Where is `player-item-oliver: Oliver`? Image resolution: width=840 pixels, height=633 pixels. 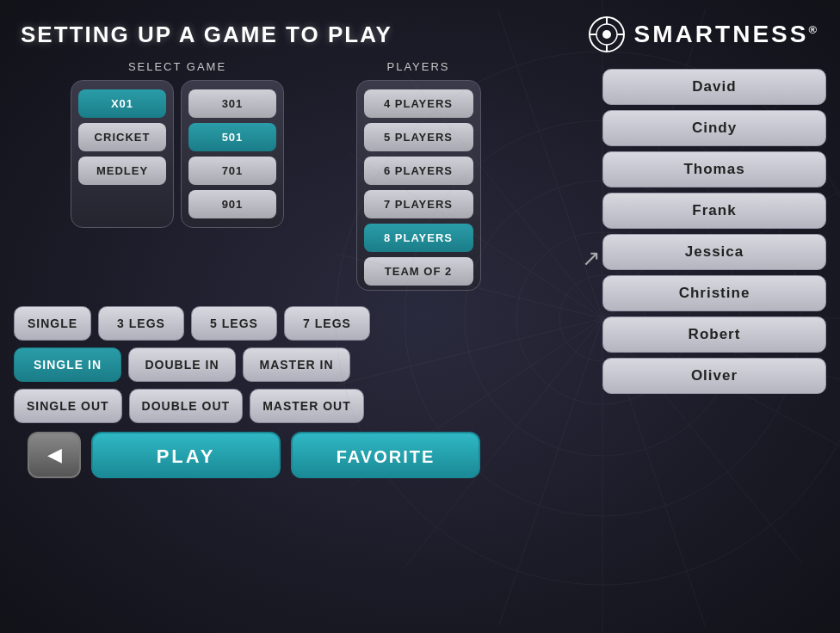 player-item-oliver: Oliver is located at coordinates (714, 376).